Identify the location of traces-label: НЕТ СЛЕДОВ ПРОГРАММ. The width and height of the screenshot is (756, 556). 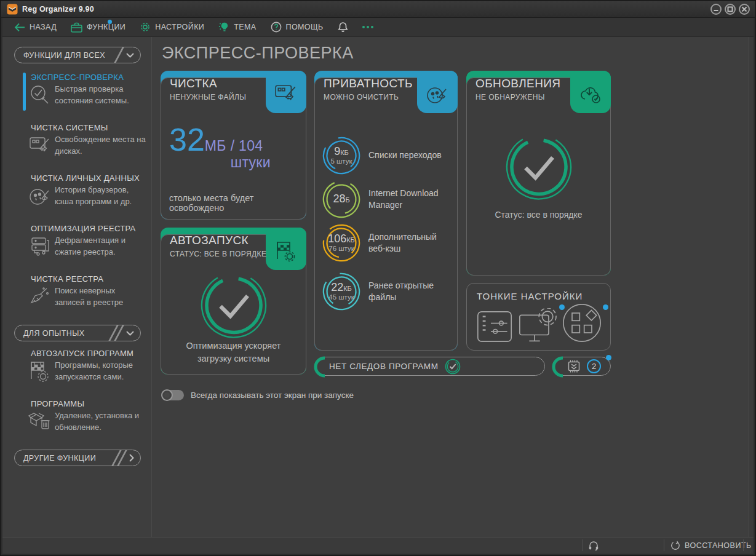
(384, 367).